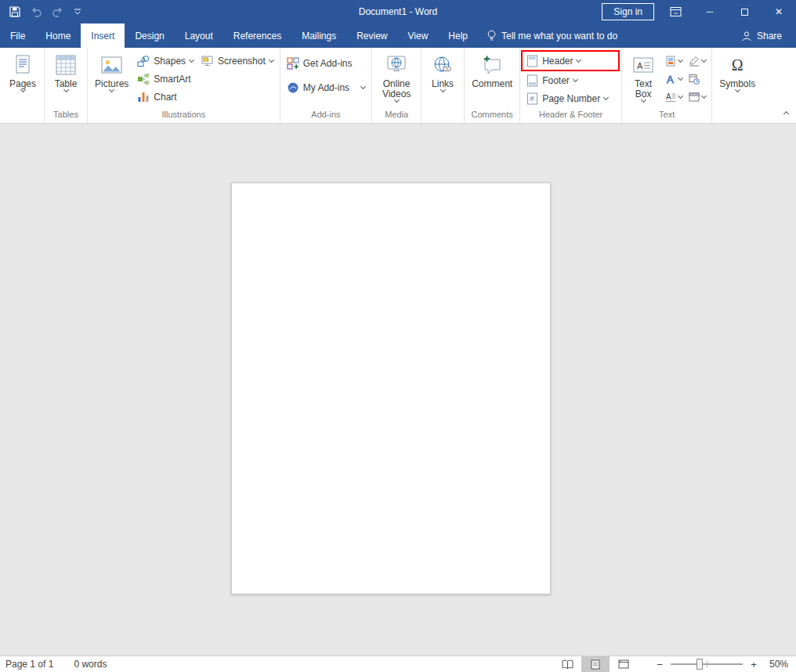  Describe the element at coordinates (36, 13) in the screenshot. I see `undo-button` at that location.